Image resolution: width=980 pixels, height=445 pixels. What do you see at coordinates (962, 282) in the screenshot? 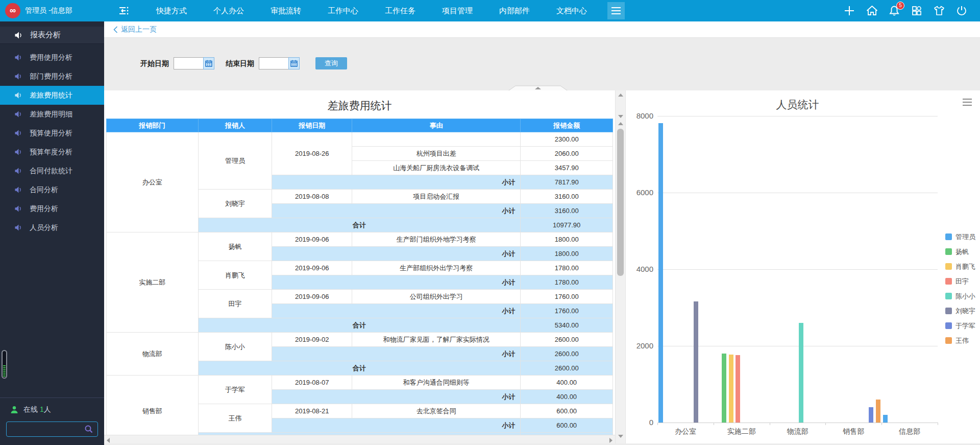
I see `legend-label: 田宇` at bounding box center [962, 282].